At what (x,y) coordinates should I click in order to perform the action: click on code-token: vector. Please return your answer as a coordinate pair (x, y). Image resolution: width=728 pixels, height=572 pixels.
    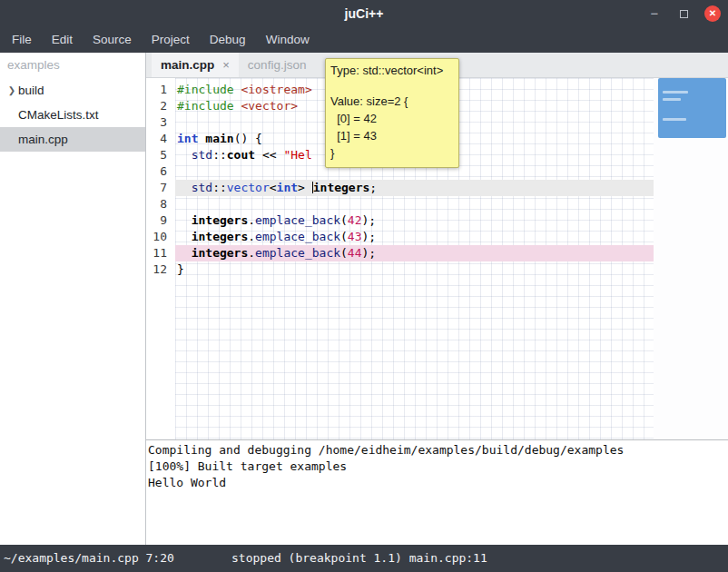
    Looking at the image, I should click on (249, 187).